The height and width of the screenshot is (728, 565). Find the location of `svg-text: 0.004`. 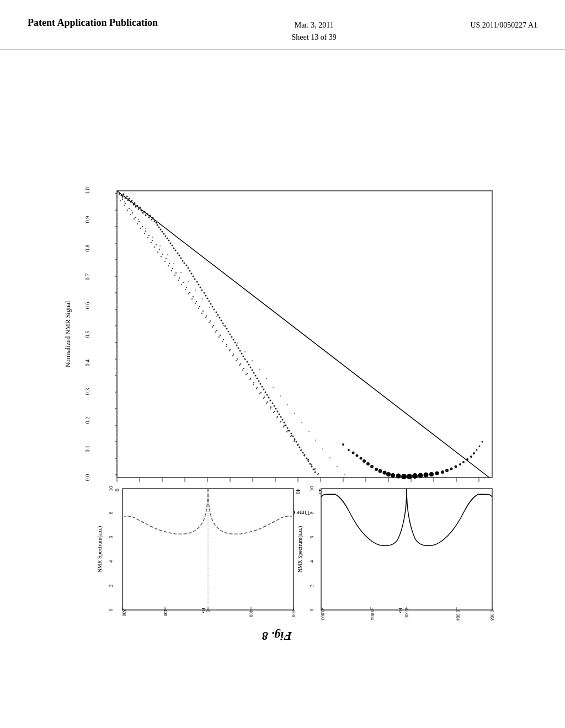

svg-text: 0.004 is located at coordinates (458, 615).